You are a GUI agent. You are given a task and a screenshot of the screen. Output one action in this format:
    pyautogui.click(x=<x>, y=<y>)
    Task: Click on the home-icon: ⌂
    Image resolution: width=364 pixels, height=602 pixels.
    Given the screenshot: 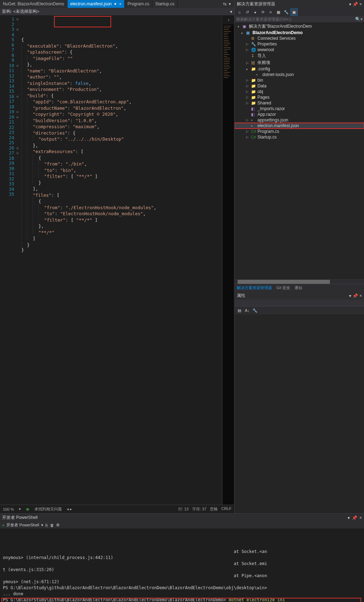 What is the action you would take?
    pyautogui.click(x=239, y=12)
    